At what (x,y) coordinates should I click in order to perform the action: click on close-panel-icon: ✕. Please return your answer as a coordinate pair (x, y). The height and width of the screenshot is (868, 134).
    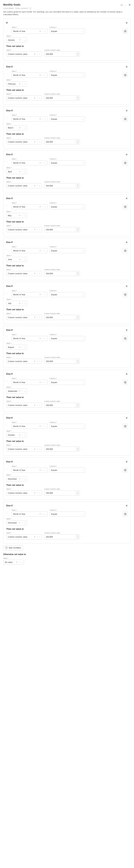
    Looking at the image, I should click on (130, 5).